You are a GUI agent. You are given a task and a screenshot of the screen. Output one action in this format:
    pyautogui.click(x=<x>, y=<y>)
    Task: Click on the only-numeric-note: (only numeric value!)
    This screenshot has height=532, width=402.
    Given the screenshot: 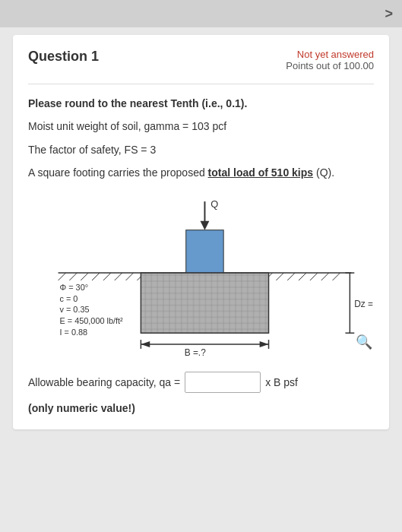 What is the action you would take?
    pyautogui.click(x=201, y=408)
    